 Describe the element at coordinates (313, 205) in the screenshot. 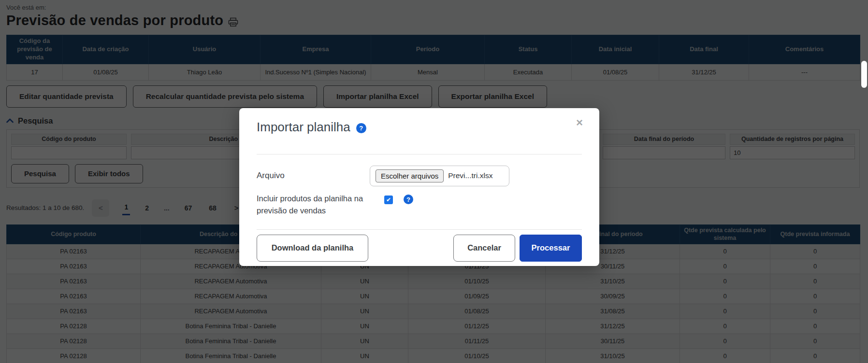

I see `include-products-label: Incluir produtos da planilha na previsão…` at that location.